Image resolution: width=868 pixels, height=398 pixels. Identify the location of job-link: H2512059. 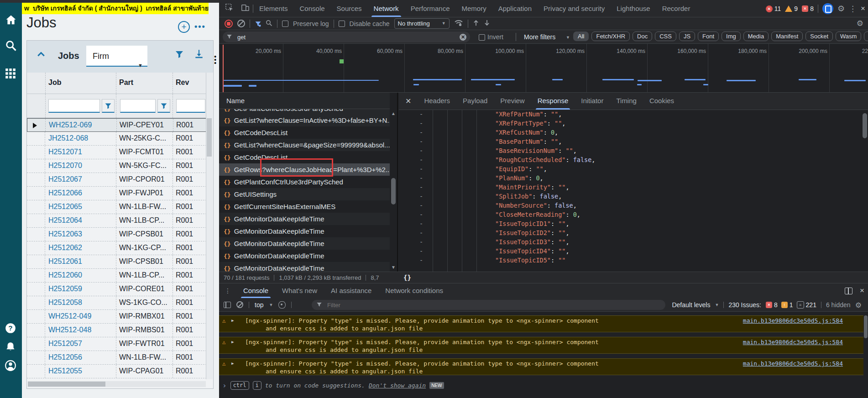
(65, 289).